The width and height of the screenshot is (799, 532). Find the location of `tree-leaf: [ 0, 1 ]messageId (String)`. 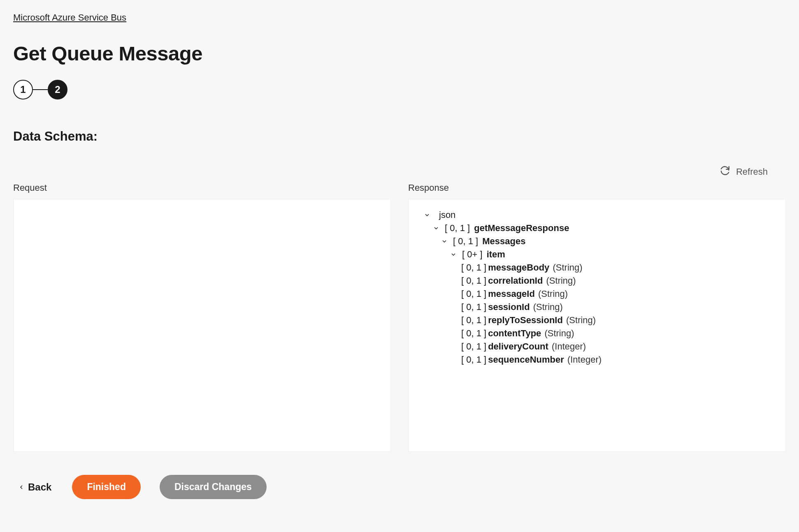

tree-leaf: [ 0, 1 ]messageId (String) is located at coordinates (597, 294).